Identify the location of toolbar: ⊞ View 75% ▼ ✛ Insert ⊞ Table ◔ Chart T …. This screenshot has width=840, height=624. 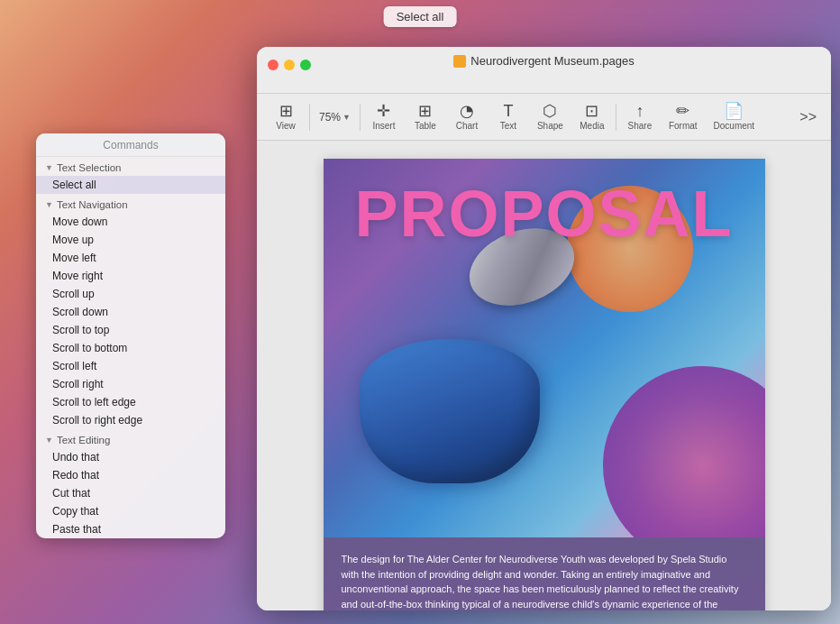
(544, 117).